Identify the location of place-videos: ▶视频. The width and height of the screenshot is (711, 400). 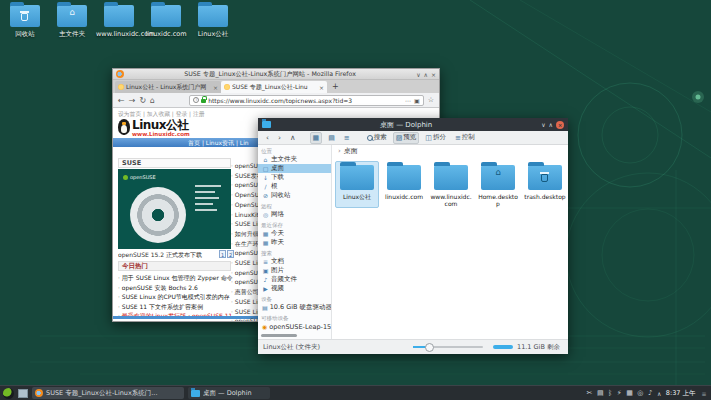
(294, 288).